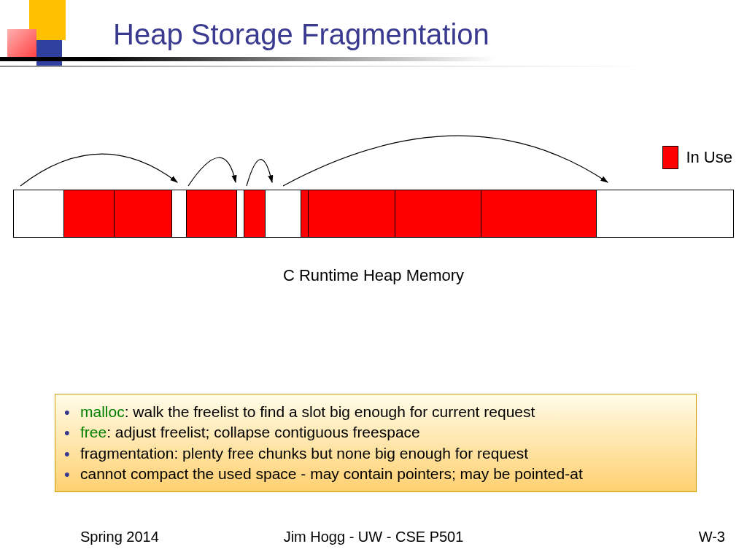  Describe the element at coordinates (102, 411) in the screenshot. I see `keyword: malloc` at that location.